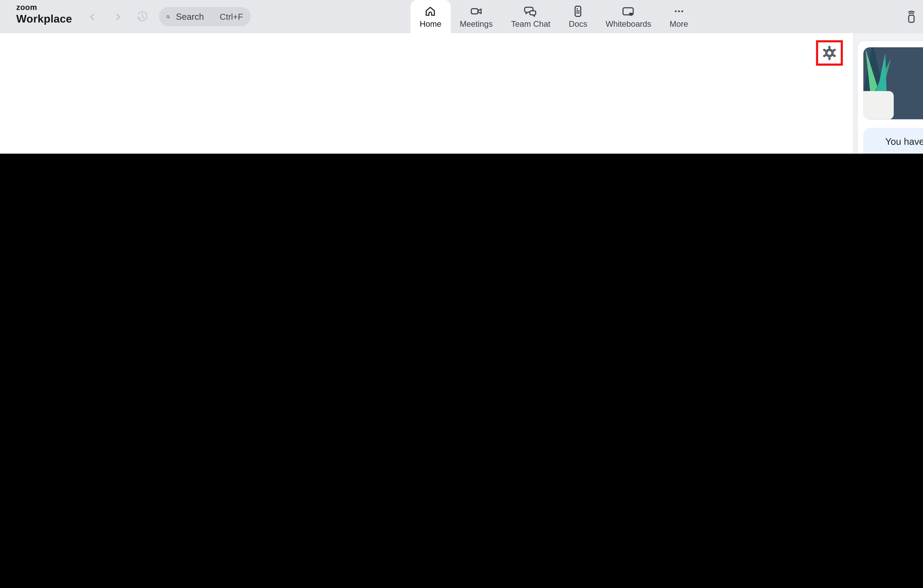 The image size is (923, 588). I want to click on tab-whiteboards: Whiteboards, so click(629, 17).